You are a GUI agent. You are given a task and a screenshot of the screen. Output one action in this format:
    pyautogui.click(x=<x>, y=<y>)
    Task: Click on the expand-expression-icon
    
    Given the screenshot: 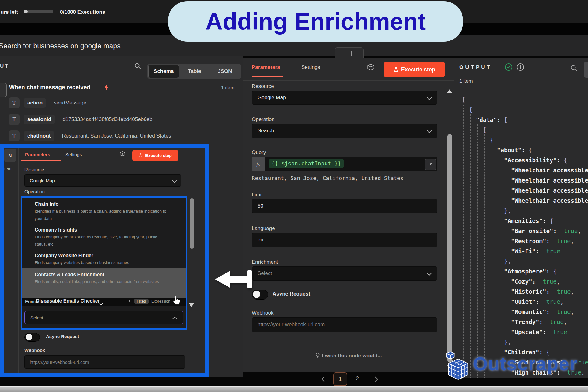 What is the action you would take?
    pyautogui.click(x=431, y=164)
    